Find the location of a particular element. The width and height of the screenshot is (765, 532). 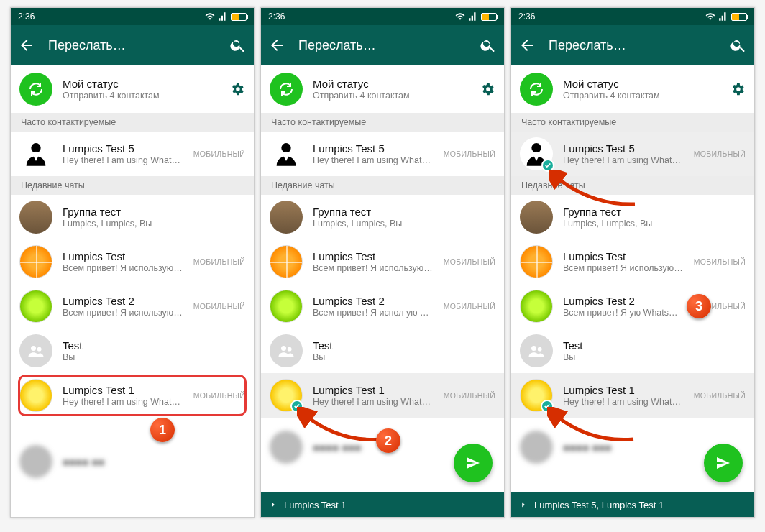

avatar-group is located at coordinates (536, 217).